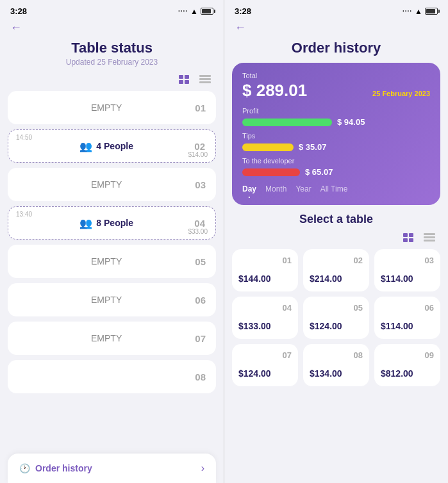 This screenshot has width=448, height=483. Describe the element at coordinates (106, 146) in the screenshot. I see `people-info: 👥 4 People` at that location.